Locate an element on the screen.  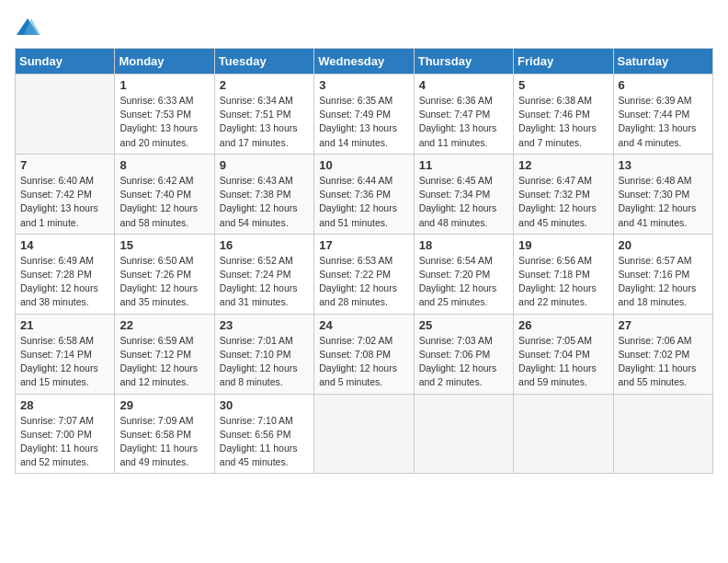
day-info: Sunrise: 6:33 AMSunset: 7:53 PMDaylight:… is located at coordinates (164, 121).